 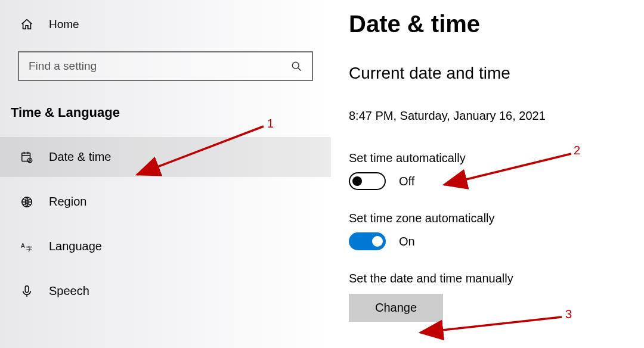 I want to click on change-button: Change, so click(x=396, y=307).